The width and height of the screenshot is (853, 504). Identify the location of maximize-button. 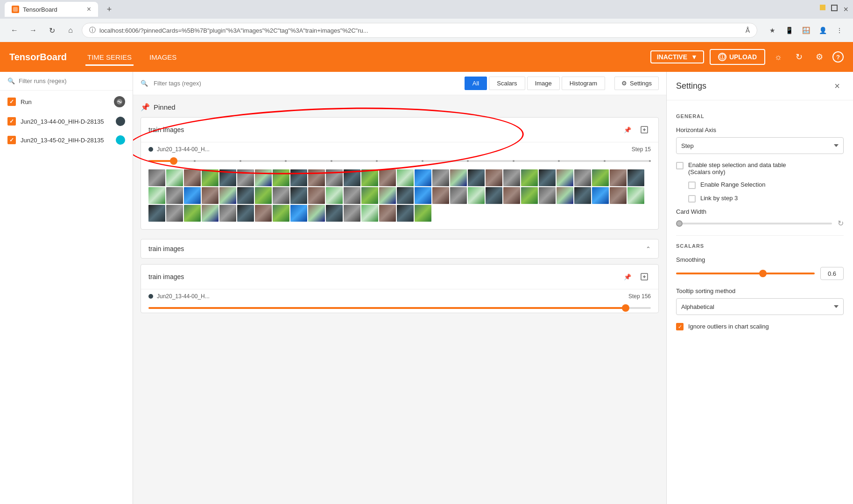
(834, 8).